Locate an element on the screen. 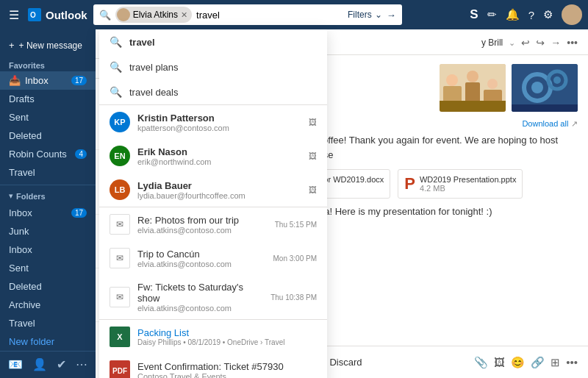 This screenshot has width=588, height=378. sidebar: + + New message Favorites 📥Inbox 17 Draf… is located at coordinates (48, 204).